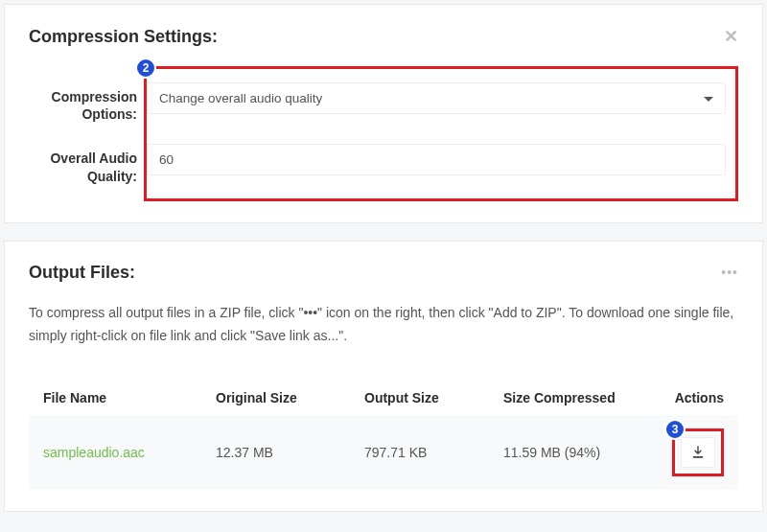 The height and width of the screenshot is (532, 767). I want to click on header-actions: Actions, so click(698, 398).